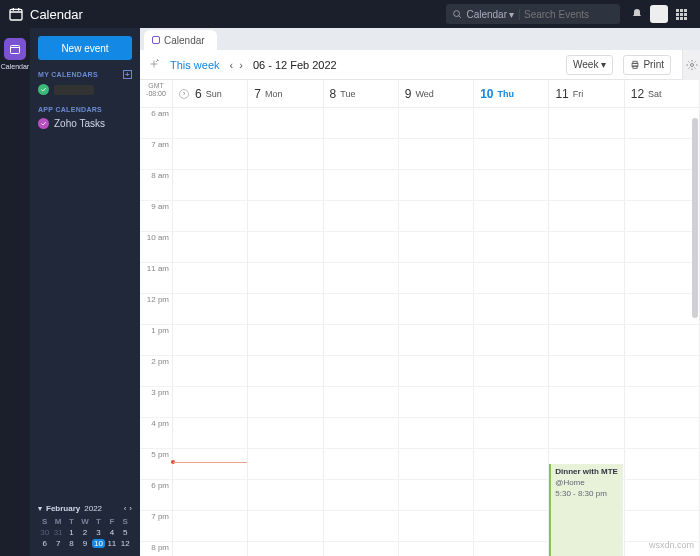  Describe the element at coordinates (44, 532) in the screenshot. I see `mini-cal-day: 30` at that location.